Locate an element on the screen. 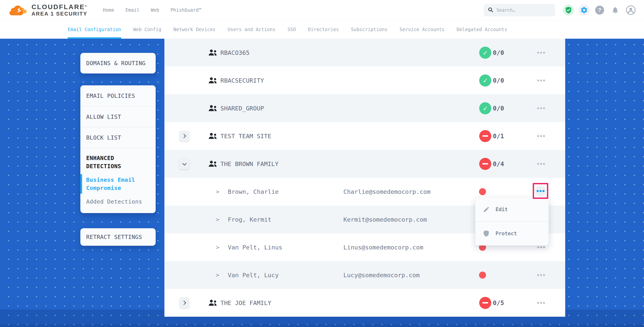 This screenshot has width=644, height=327. sidebar-card-0: DOMAINS & ROUTING is located at coordinates (118, 63).